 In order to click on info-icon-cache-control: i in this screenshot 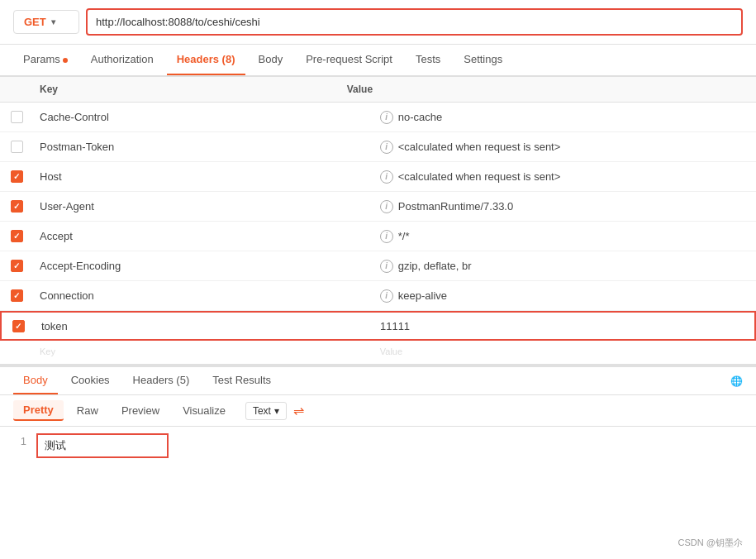, I will do `click(387, 117)`.